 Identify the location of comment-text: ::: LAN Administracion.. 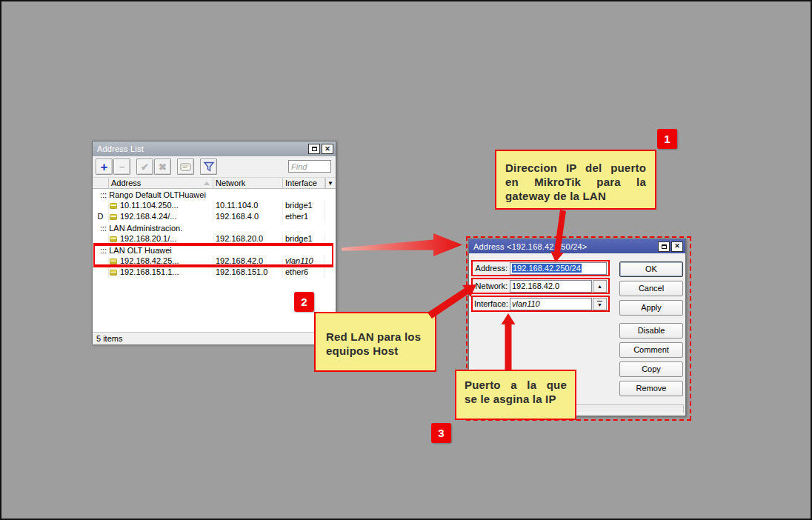
(138, 228).